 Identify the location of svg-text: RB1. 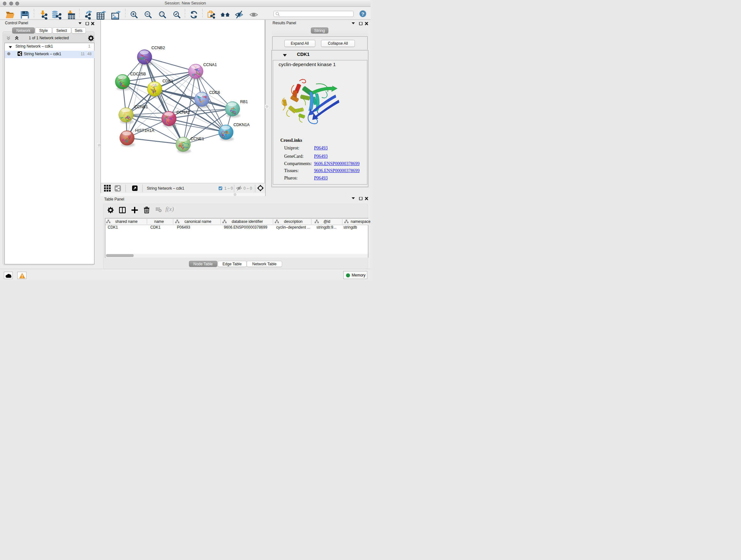
(244, 102).